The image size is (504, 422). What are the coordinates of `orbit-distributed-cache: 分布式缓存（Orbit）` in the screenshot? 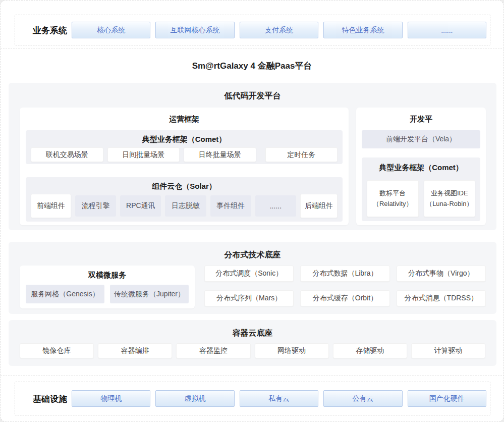 It's located at (345, 298).